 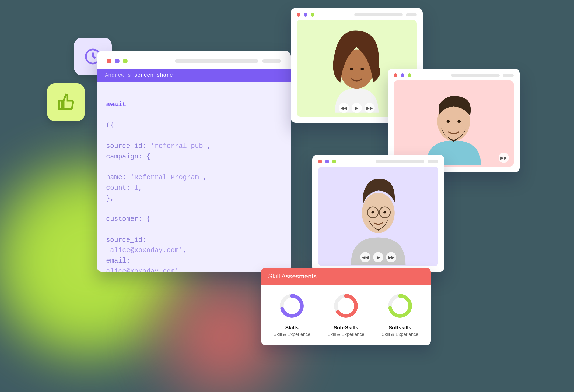 What do you see at coordinates (153, 75) in the screenshot?
I see `screen-share-label: screen share` at bounding box center [153, 75].